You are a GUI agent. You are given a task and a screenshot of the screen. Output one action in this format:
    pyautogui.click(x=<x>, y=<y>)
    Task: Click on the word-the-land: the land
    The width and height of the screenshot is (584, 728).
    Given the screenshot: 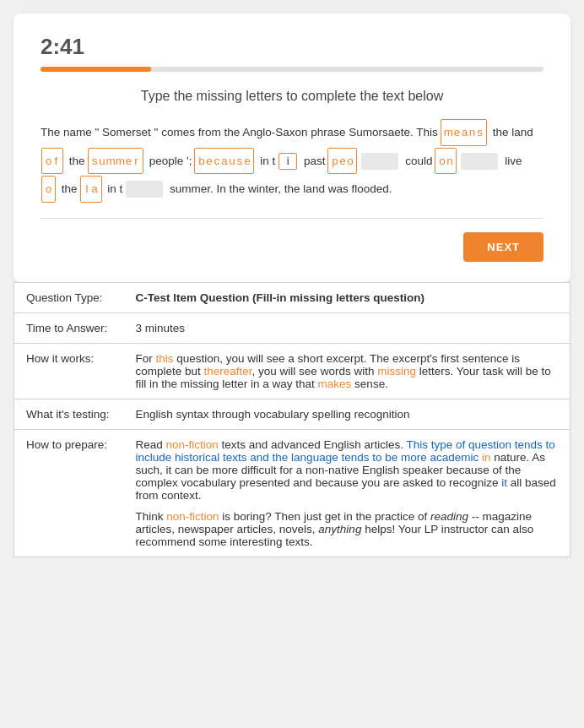 What is the action you would take?
    pyautogui.click(x=511, y=133)
    